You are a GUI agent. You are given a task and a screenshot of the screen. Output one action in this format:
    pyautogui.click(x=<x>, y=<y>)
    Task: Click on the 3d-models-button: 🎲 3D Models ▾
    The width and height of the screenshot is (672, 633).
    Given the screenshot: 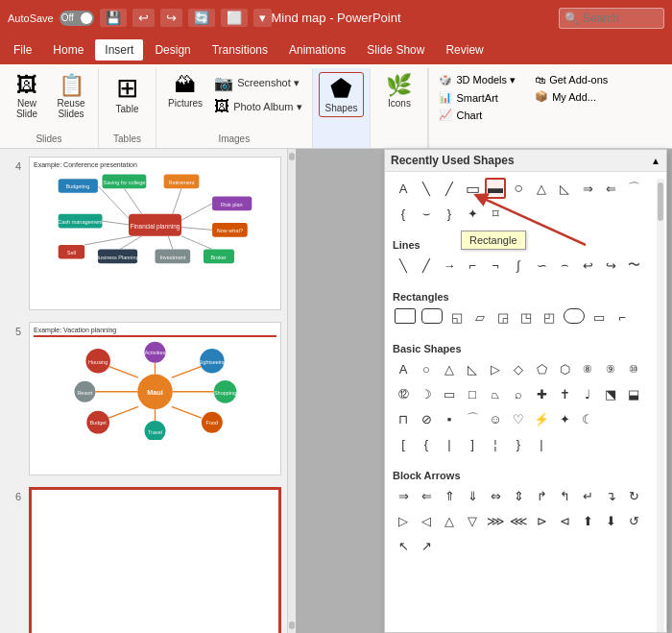 What is the action you would take?
    pyautogui.click(x=477, y=81)
    